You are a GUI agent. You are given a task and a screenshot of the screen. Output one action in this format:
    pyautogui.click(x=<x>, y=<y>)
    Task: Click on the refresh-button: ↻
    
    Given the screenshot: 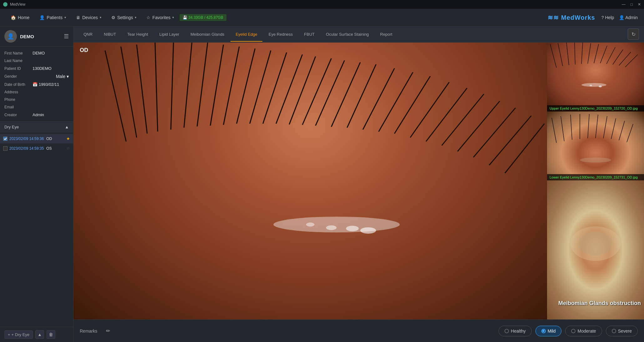 What is the action you would take?
    pyautogui.click(x=633, y=34)
    